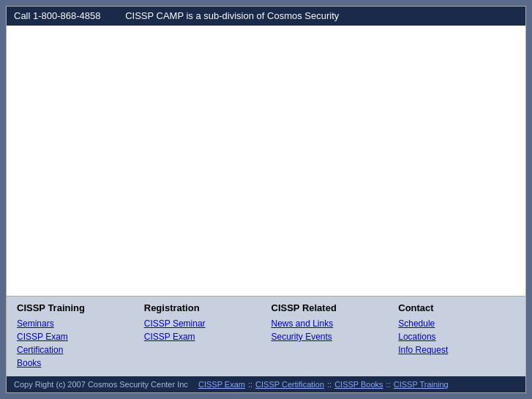 This screenshot has width=532, height=399. Describe the element at coordinates (201, 324) in the screenshot. I see `list-item: CISSP Seminar` at that location.